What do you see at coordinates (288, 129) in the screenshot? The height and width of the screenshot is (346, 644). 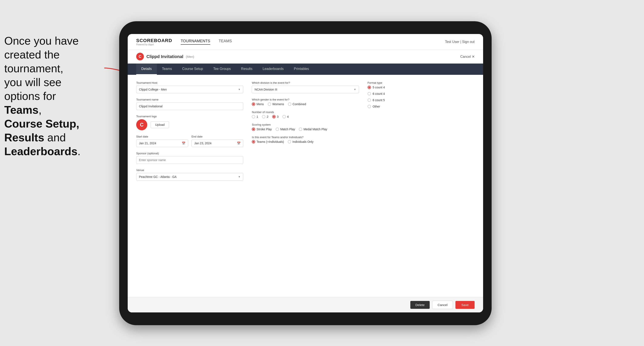 I see `scoring-match-label: Match Play` at bounding box center [288, 129].